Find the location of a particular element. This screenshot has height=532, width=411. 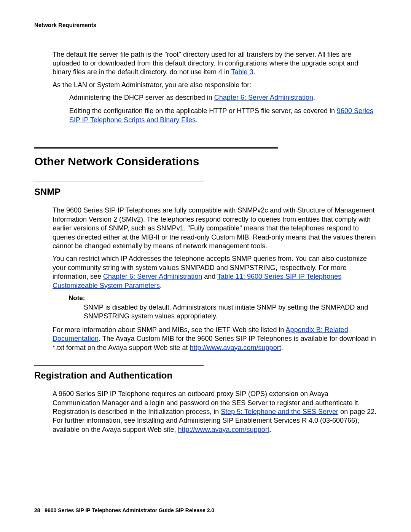

link-chapter-6-b: Chapter 6: Server Administration is located at coordinates (153, 276).